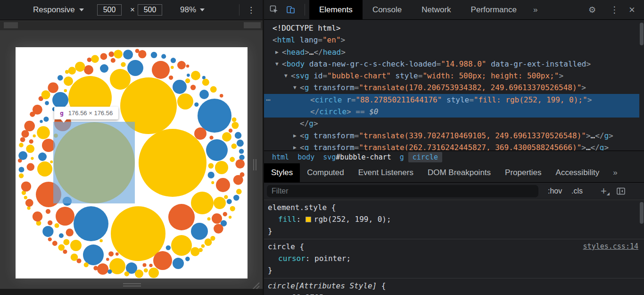 The image size is (644, 295). Describe the element at coordinates (452, 28) in the screenshot. I see `dom-tree-node: <!DOCTYPE html>` at that location.